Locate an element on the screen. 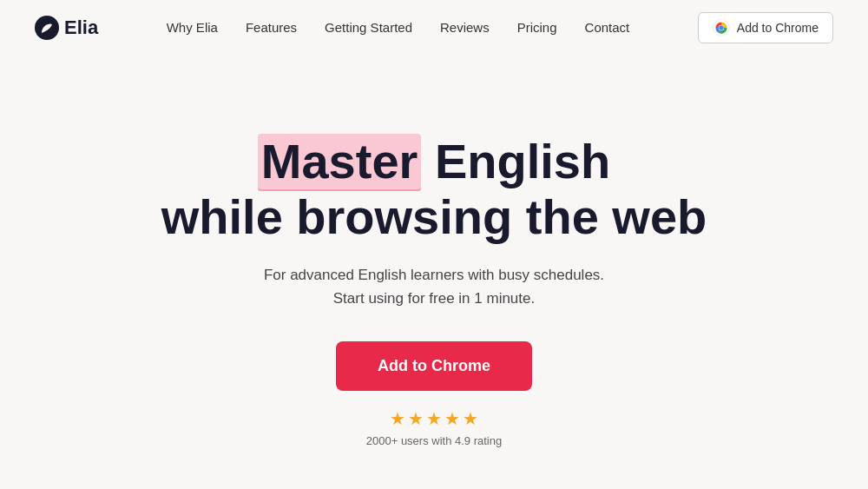  nav-item-reviews: Reviews is located at coordinates (465, 28).